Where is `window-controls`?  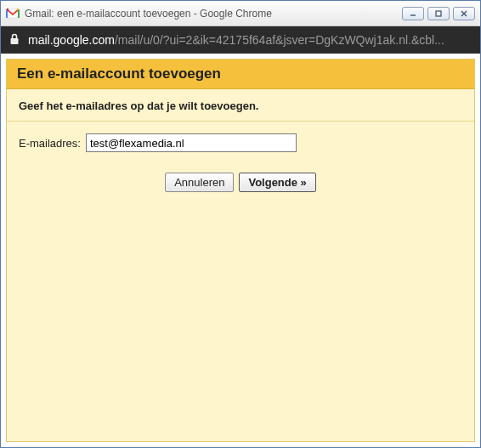
window-controls is located at coordinates (439, 14).